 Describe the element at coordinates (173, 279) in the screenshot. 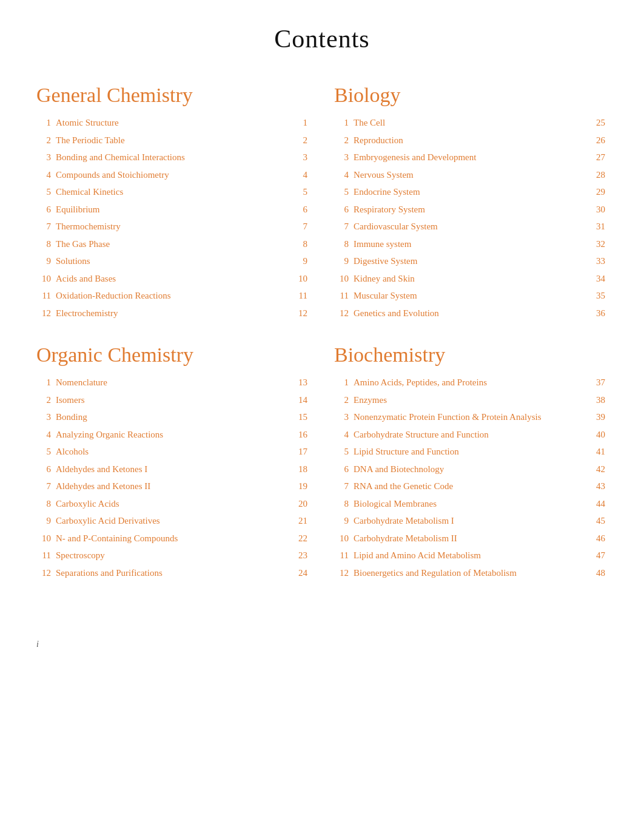

I see `table-row: 10 Acids and Bases 10` at that location.